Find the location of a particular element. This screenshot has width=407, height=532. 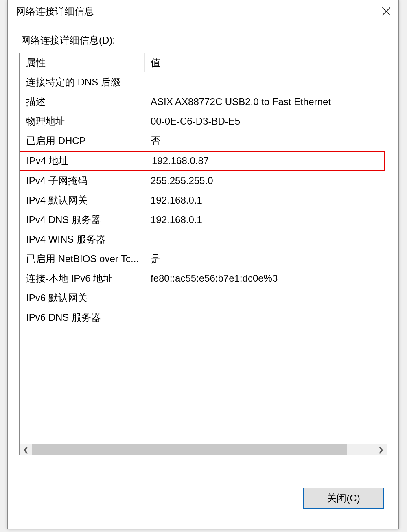

header-value: 值 is located at coordinates (266, 63).